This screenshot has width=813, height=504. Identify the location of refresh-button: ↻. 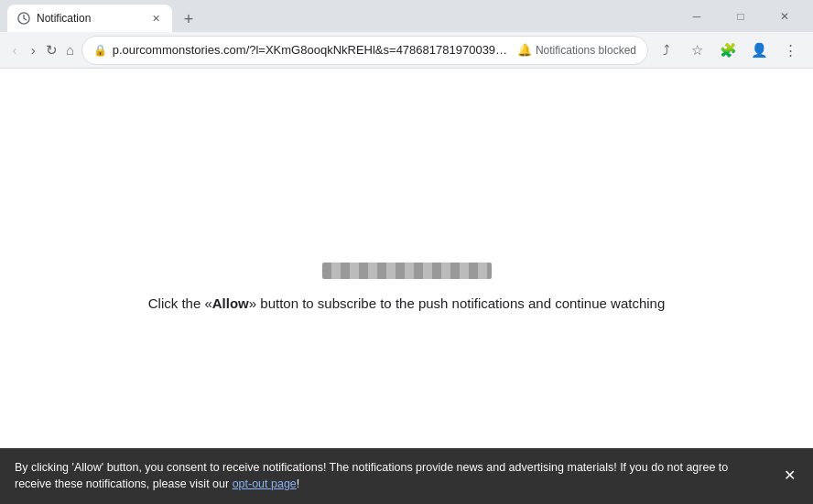
(51, 50).